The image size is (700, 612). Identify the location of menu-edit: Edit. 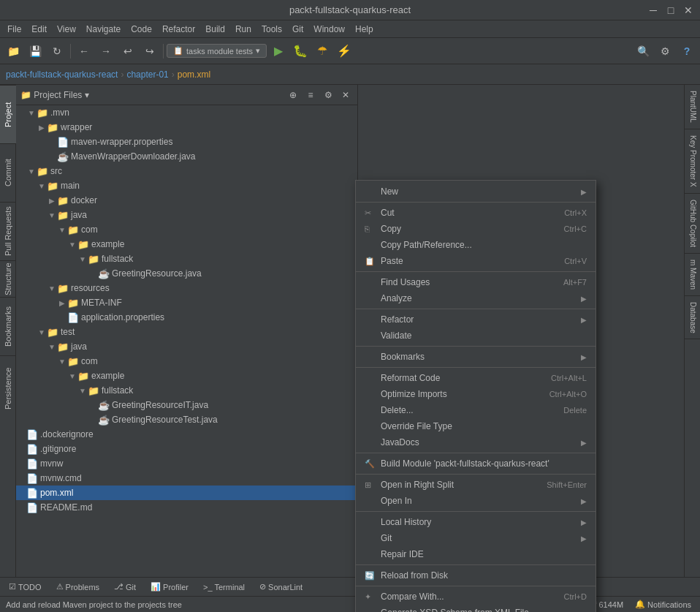
(39, 29).